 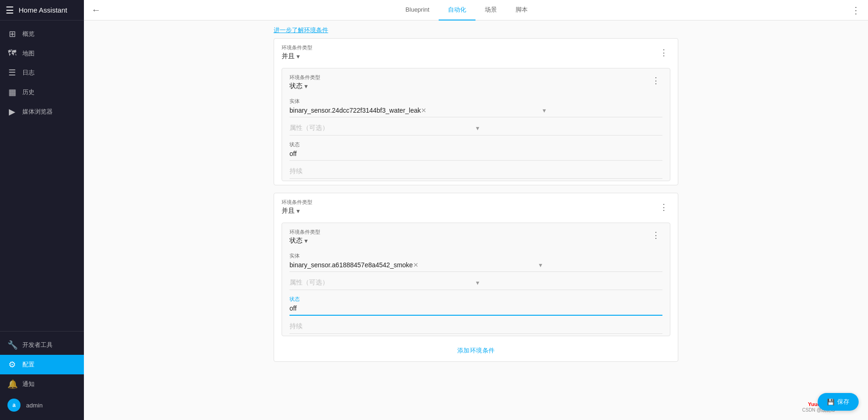 What do you see at coordinates (12, 92) in the screenshot?
I see `history-icon: ▦` at bounding box center [12, 92].